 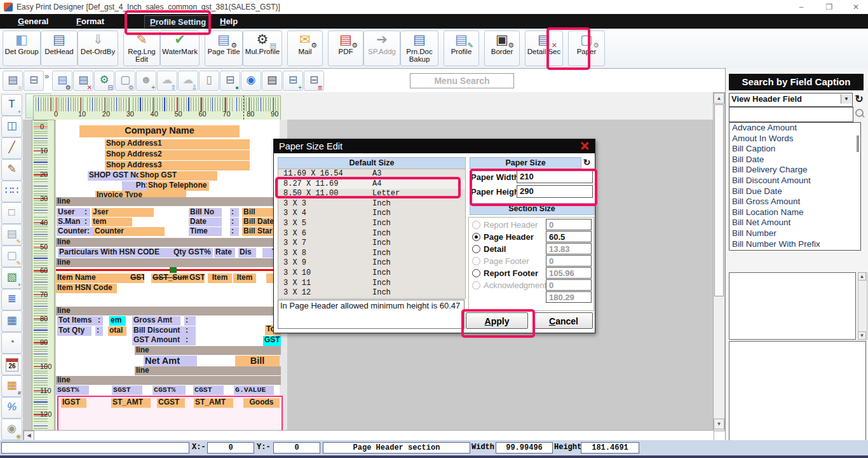 What do you see at coordinates (795, 234) in the screenshot?
I see `field-caption-item: Bill Number` at bounding box center [795, 234].